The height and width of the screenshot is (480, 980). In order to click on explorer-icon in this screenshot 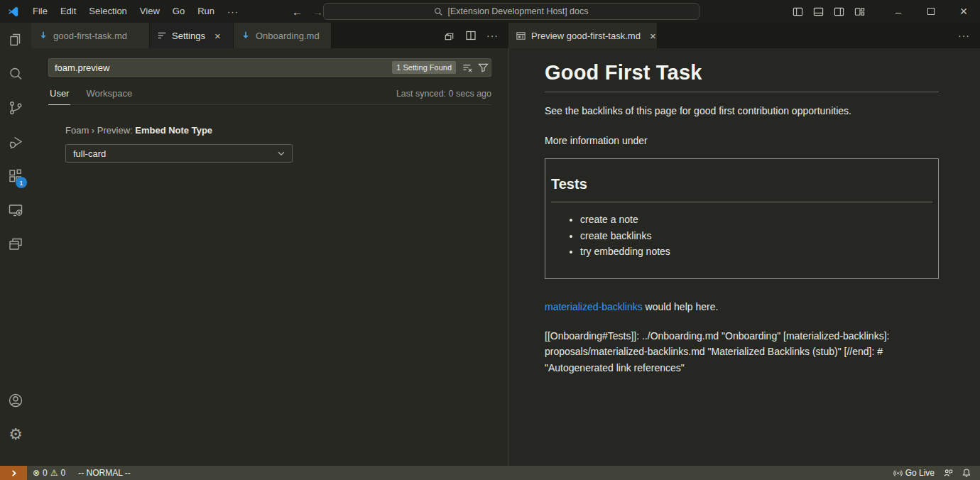, I will do `click(16, 40)`.